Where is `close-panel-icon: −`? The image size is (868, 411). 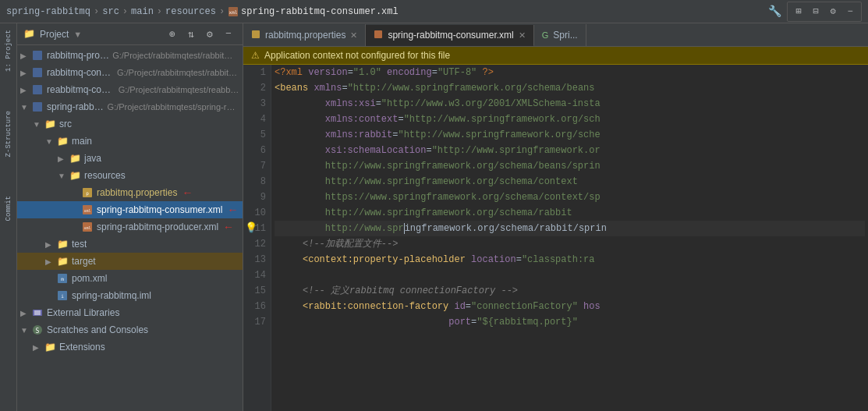 close-panel-icon: − is located at coordinates (229, 34).